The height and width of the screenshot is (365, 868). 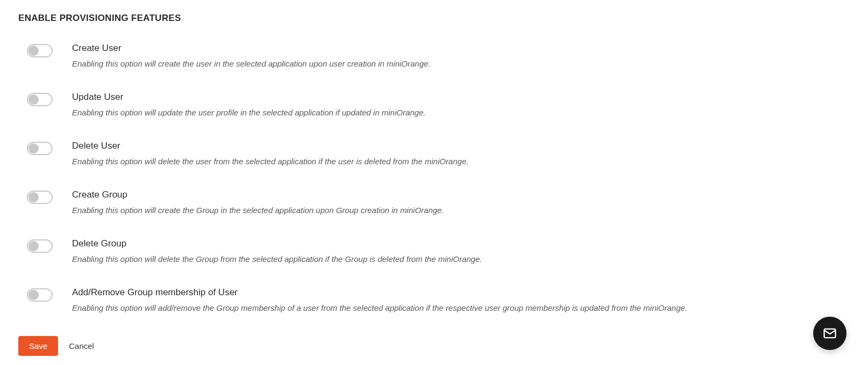 I want to click on feature-row-delete-user: Delete User Enabling this option will de…, so click(x=439, y=154).